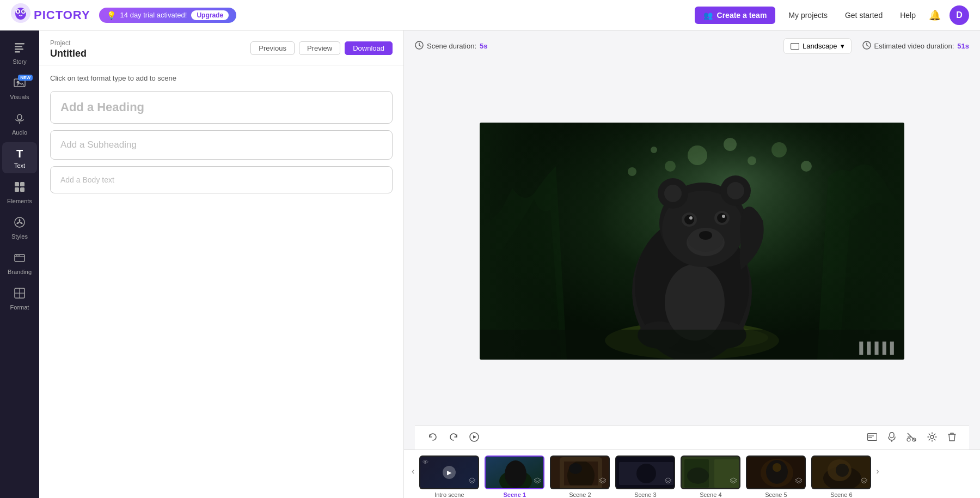  What do you see at coordinates (20, 299) in the screenshot?
I see `sidebar-item-format: Format` at bounding box center [20, 299].